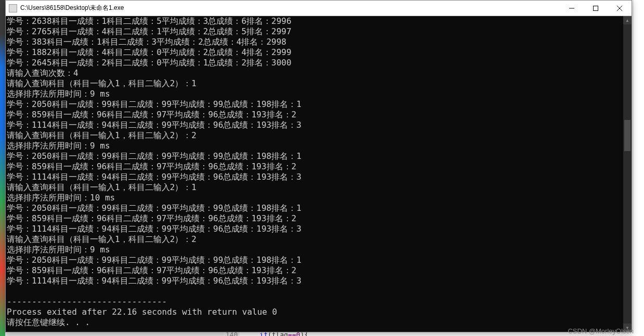 The image size is (644, 336). I want to click on scroll-up-button: ▲, so click(627, 20).